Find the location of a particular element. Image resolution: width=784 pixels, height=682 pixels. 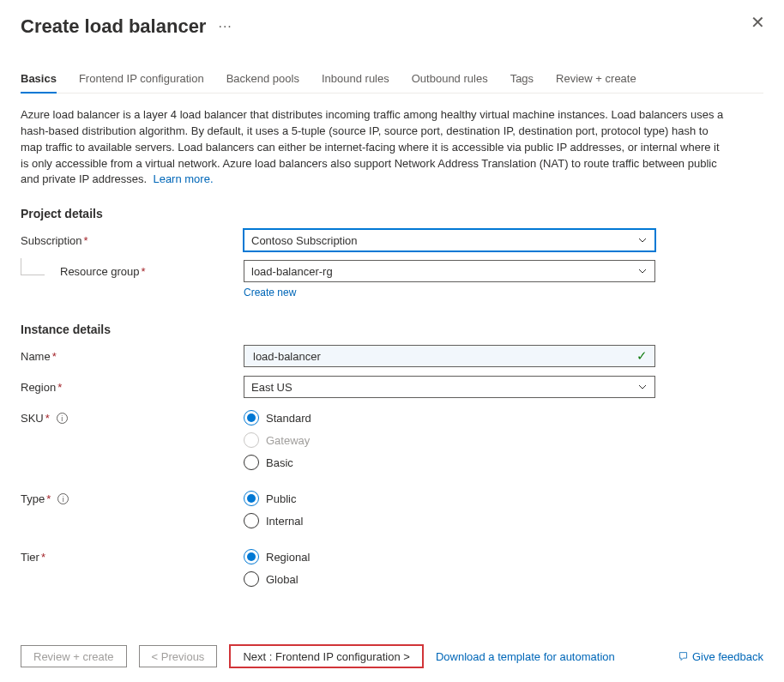

download-template-link: Download a template for automation is located at coordinates (525, 657).